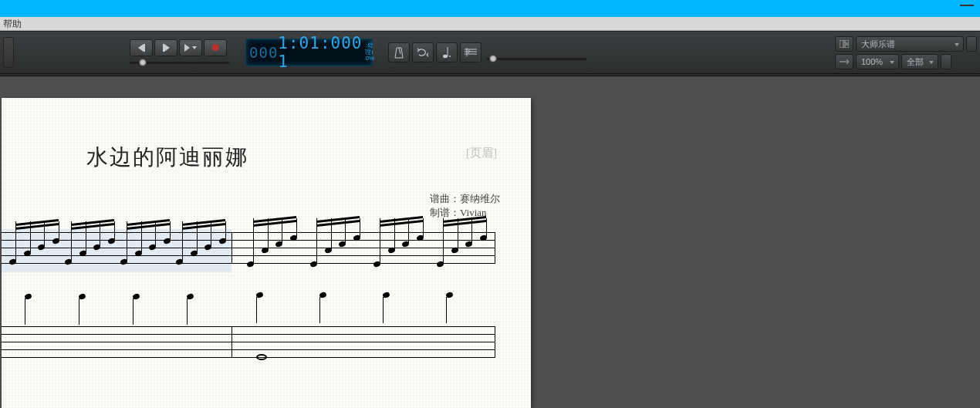 This screenshot has width=980, height=408. I want to click on panel-toggle-button, so click(844, 44).